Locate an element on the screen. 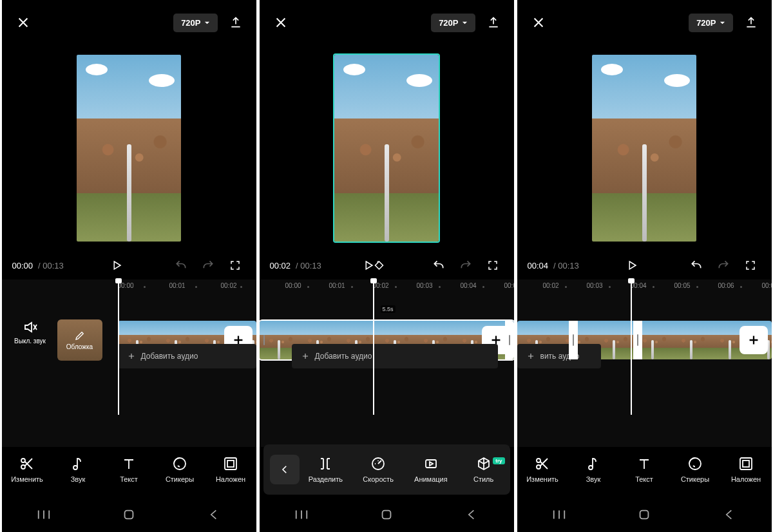  clip-duration-badge: 5.5s is located at coordinates (388, 309).